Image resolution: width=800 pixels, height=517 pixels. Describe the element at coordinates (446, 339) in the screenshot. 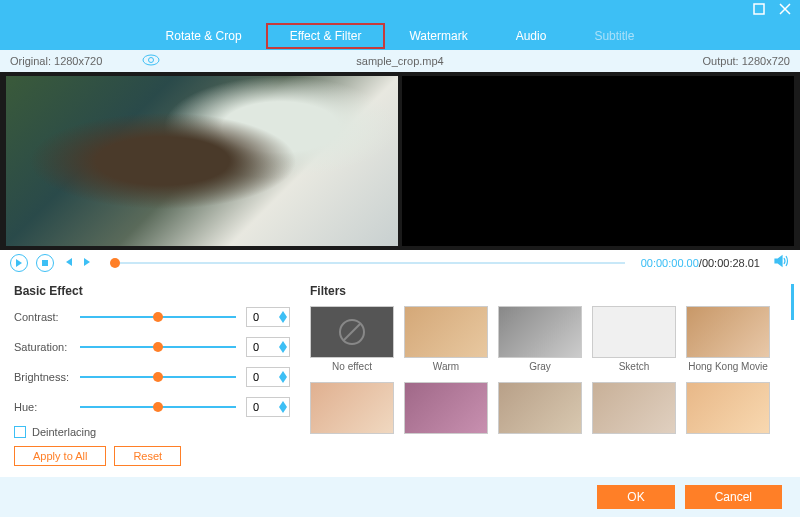

I see `filter-warm: Warm` at that location.